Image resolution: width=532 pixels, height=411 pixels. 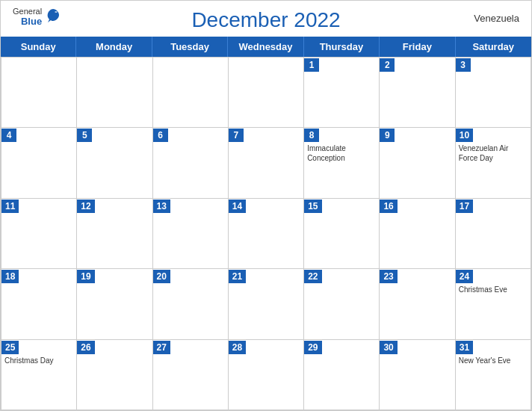 I want to click on calendar-cell: 10Venezuelan Air Force Day, so click(x=493, y=163).